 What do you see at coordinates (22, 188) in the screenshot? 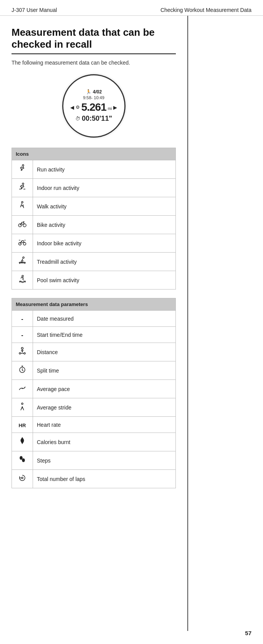
I see `indoor-run-icon` at bounding box center [22, 188].